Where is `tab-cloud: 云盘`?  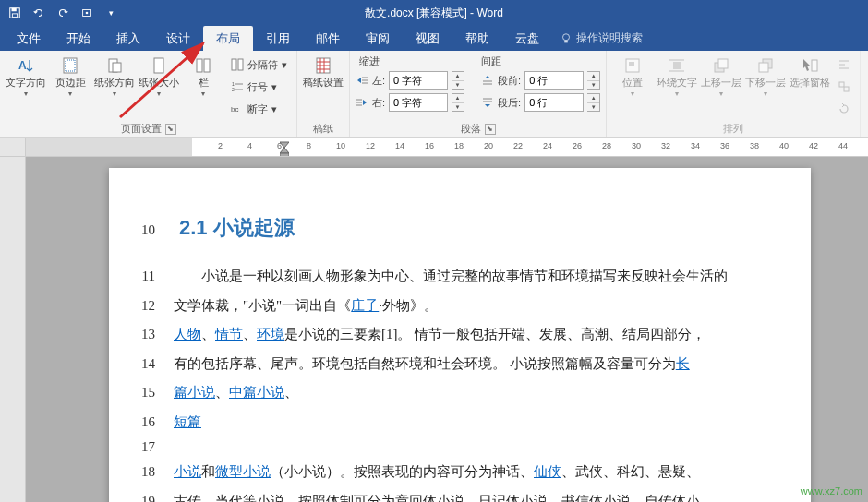
tab-cloud: 云盘 is located at coordinates (527, 39).